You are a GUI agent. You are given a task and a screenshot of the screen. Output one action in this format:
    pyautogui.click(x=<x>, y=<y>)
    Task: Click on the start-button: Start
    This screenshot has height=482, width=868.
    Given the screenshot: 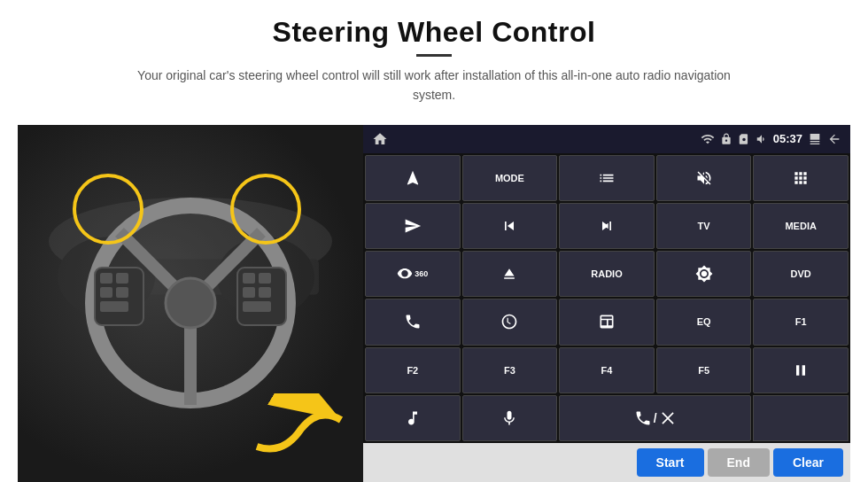 What is the action you would take?
    pyautogui.click(x=670, y=463)
    